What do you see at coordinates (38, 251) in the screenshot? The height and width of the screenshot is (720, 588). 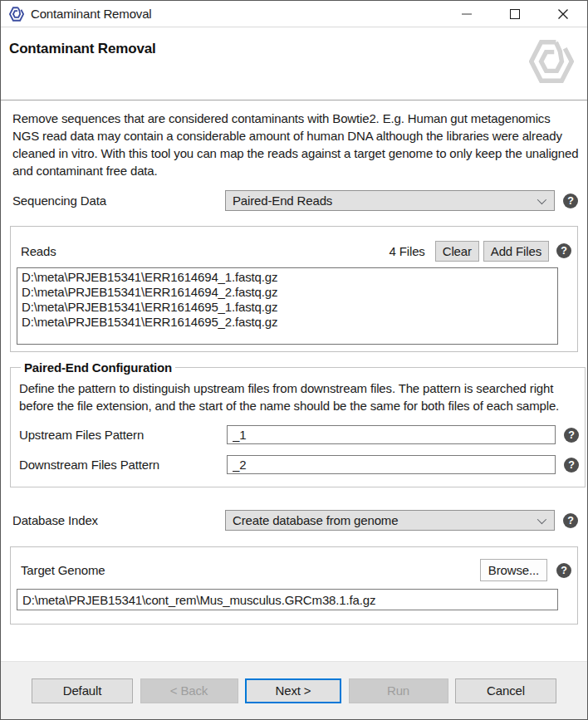 I see `reads-label: Reads` at bounding box center [38, 251].